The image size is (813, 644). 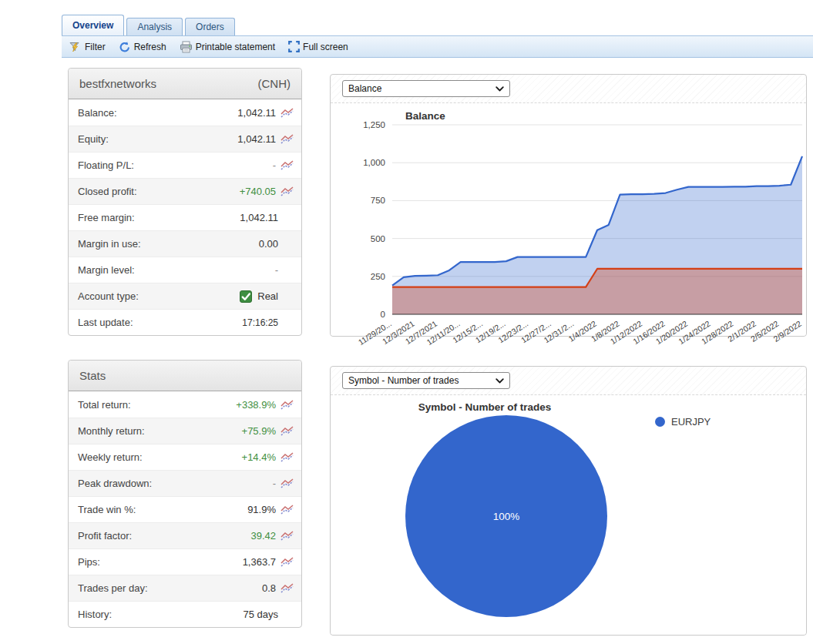 I want to click on row-label: Equity:, so click(x=93, y=139).